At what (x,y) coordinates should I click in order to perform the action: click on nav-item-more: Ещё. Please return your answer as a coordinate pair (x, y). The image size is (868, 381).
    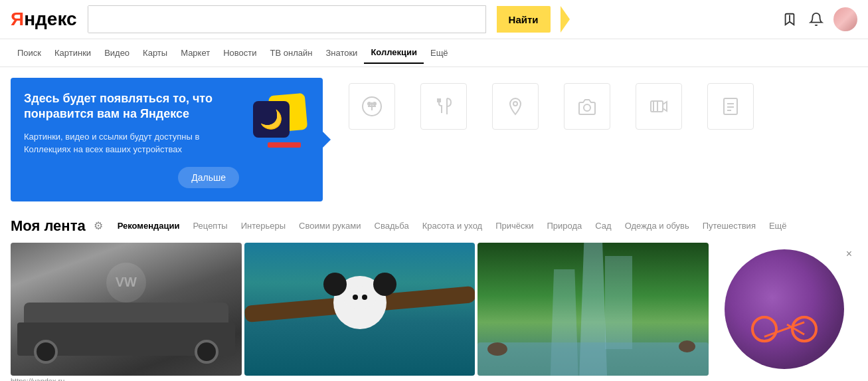
    Looking at the image, I should click on (440, 53).